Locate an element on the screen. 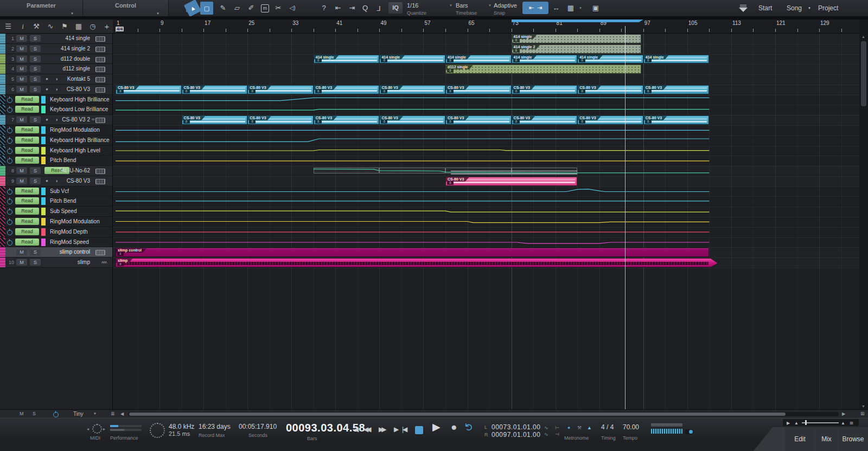  add-track-icon: + is located at coordinates (107, 26).